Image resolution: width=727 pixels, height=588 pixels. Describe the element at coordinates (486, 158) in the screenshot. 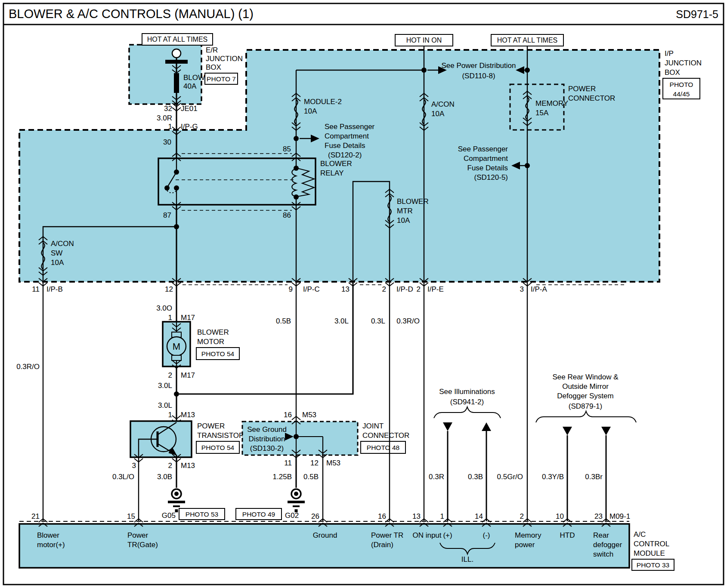

I see `sd120-5-label-2: Compartment` at that location.